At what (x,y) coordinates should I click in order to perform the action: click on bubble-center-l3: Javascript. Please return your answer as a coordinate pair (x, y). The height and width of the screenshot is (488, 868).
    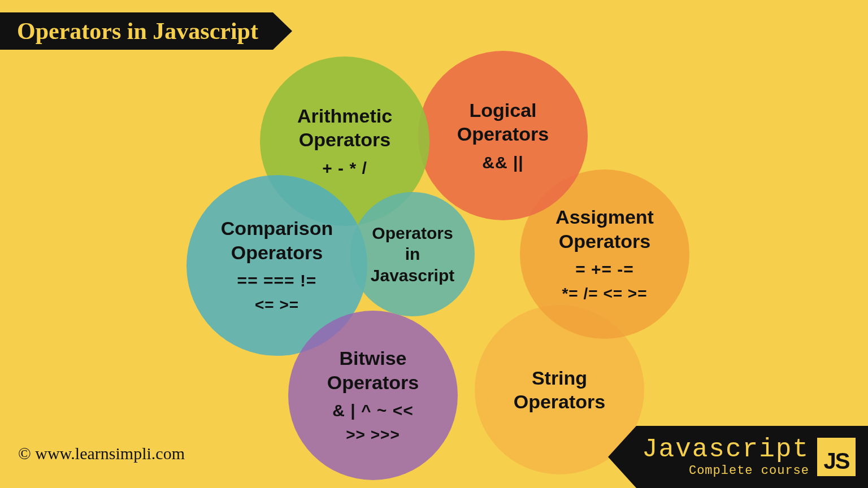
    Looking at the image, I should click on (413, 276).